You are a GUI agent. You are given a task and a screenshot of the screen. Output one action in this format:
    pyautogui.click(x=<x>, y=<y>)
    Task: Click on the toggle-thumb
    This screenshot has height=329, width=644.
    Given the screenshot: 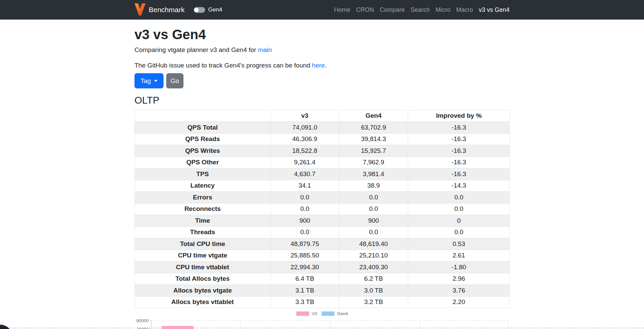 What is the action you would take?
    pyautogui.click(x=197, y=10)
    